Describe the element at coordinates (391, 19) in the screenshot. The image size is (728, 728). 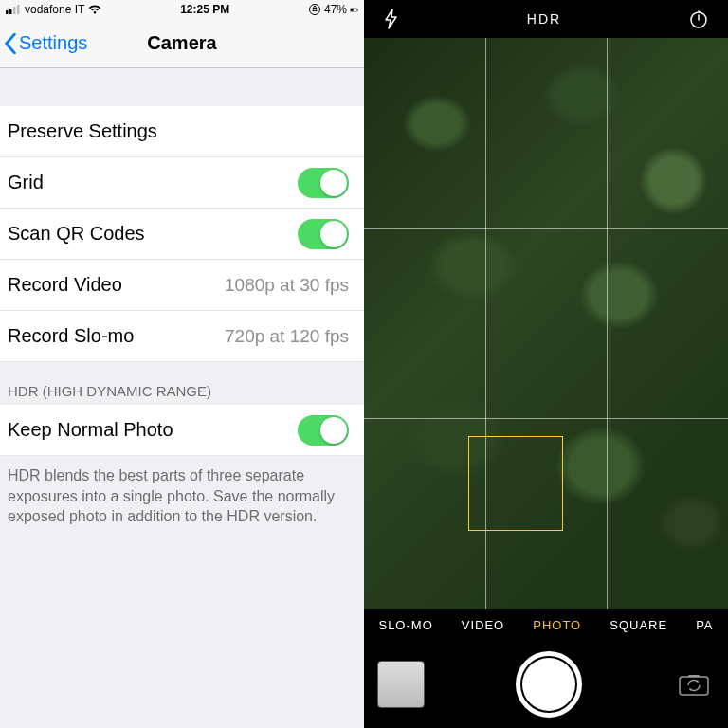
I see `flash-button` at that location.